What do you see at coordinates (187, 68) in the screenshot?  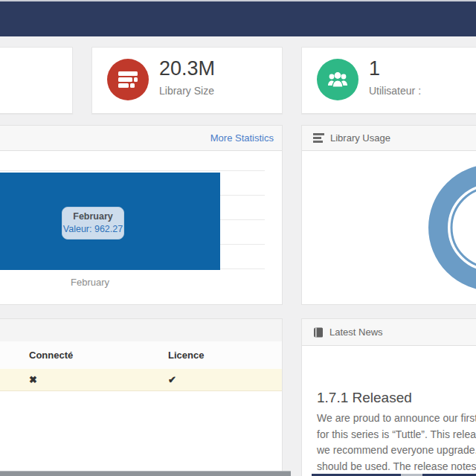 I see `library-size-value: 20.3M` at bounding box center [187, 68].